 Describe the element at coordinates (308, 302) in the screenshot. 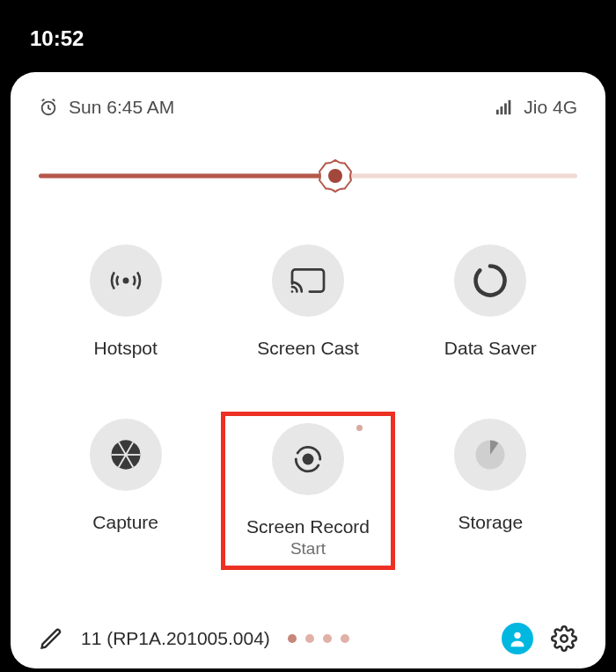

I see `tile-screencast: Screen Cast` at that location.